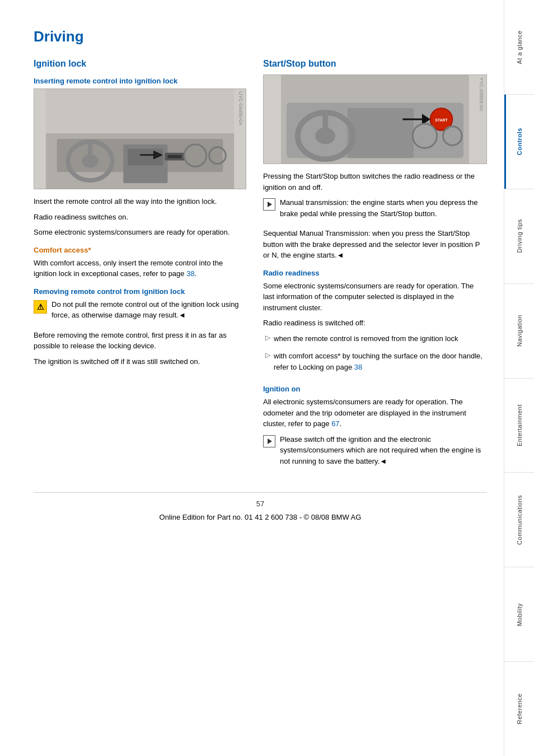 This screenshot has height=756, width=534. I want to click on sidebar-item-controls: Controls, so click(519, 142).